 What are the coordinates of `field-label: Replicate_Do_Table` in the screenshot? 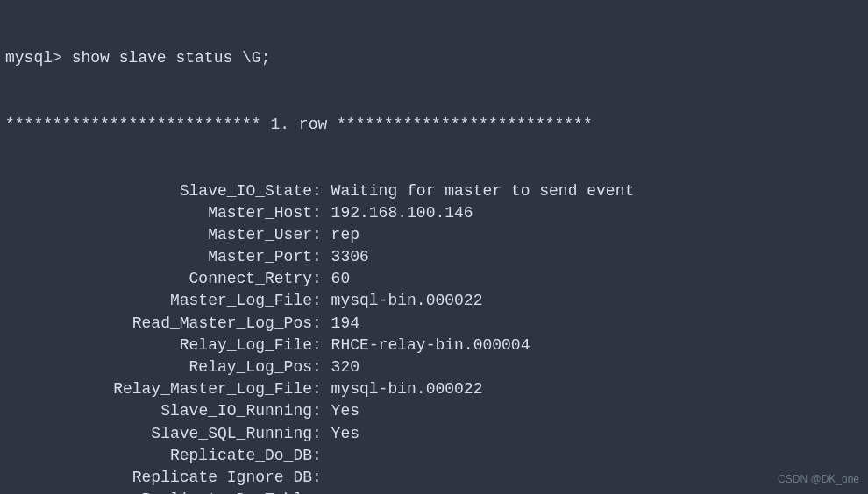 It's located at (159, 491).